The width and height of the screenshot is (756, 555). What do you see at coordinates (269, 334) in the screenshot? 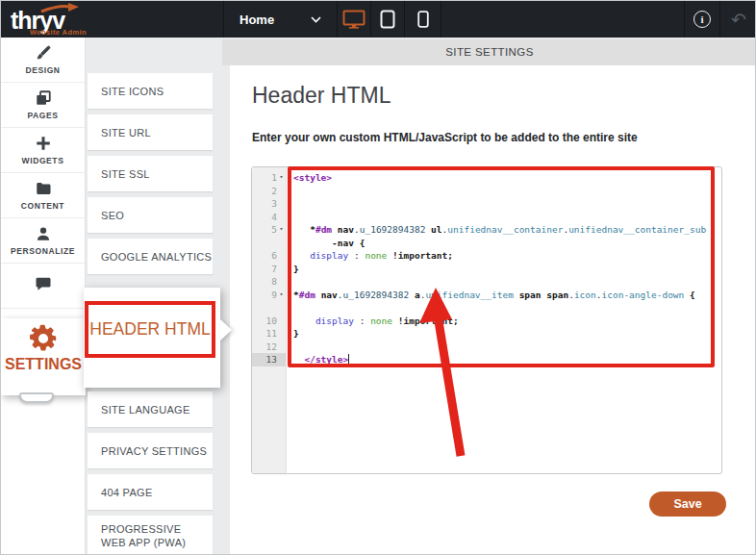
I see `gutter-row: 11` at bounding box center [269, 334].